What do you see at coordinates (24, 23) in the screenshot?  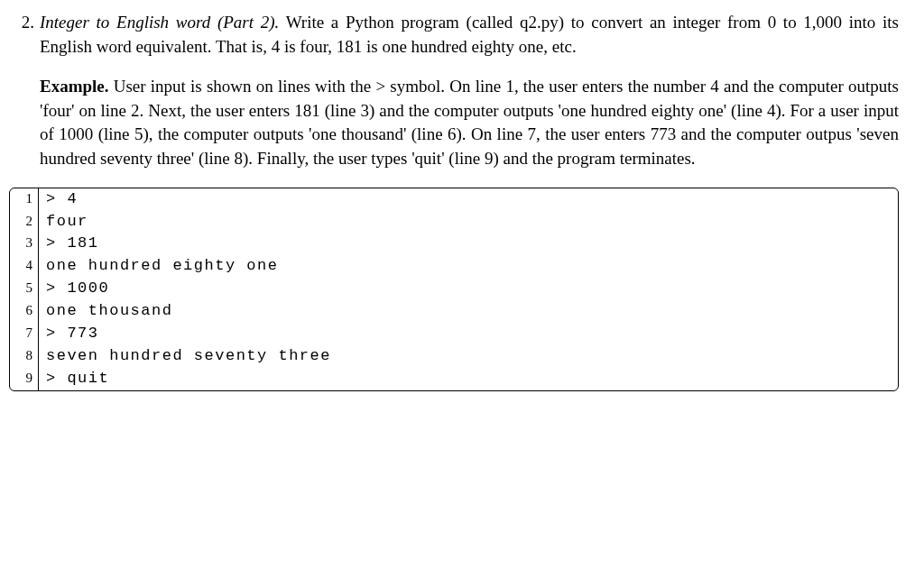 I see `problem-number: 2.` at bounding box center [24, 23].